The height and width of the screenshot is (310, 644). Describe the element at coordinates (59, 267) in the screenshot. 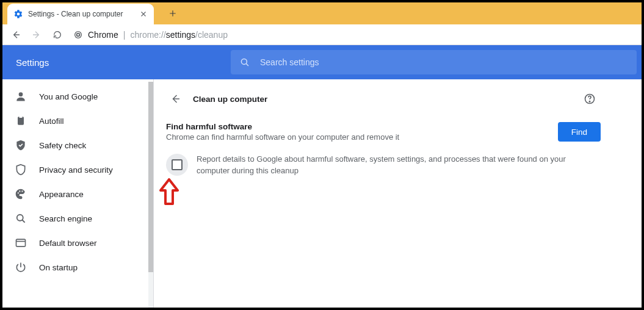

I see `sidebar-item-label: On startup` at that location.